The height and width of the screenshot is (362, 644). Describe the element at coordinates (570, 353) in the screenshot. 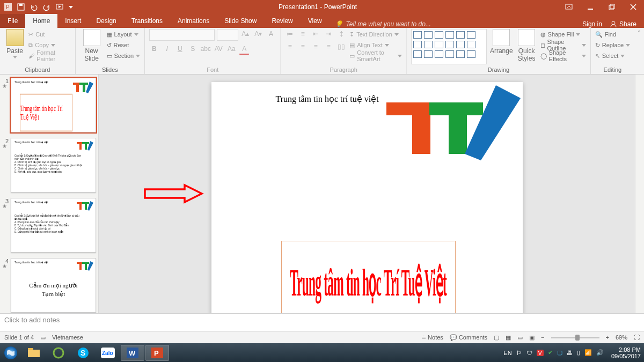

I see `tray-printer-icon: 🖶` at that location.